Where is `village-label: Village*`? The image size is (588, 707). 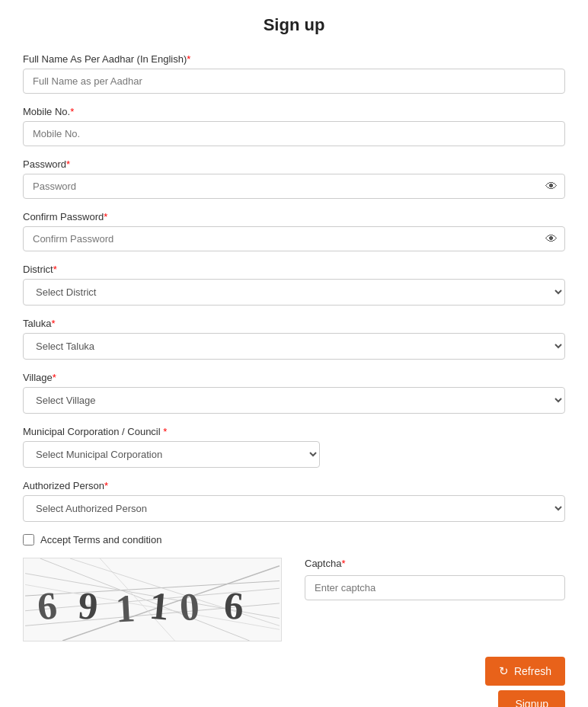 village-label: Village* is located at coordinates (294, 378).